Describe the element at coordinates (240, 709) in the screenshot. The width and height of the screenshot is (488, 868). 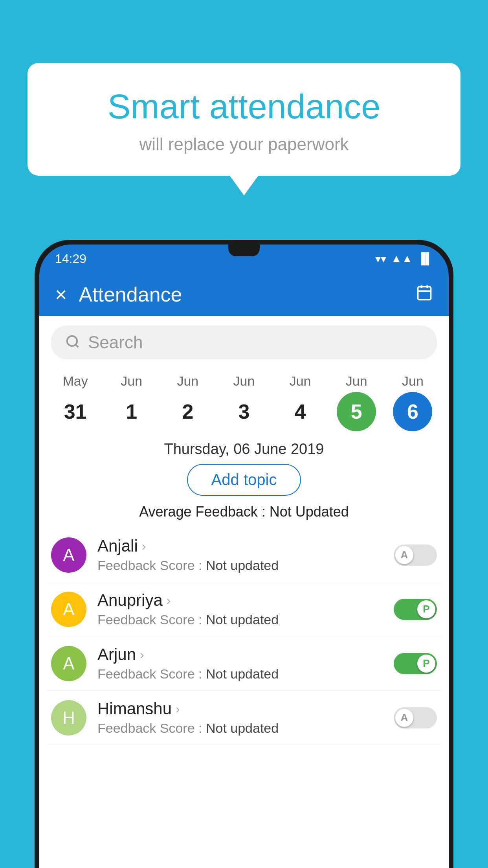
I see `student-name: Himanshu ›` at that location.